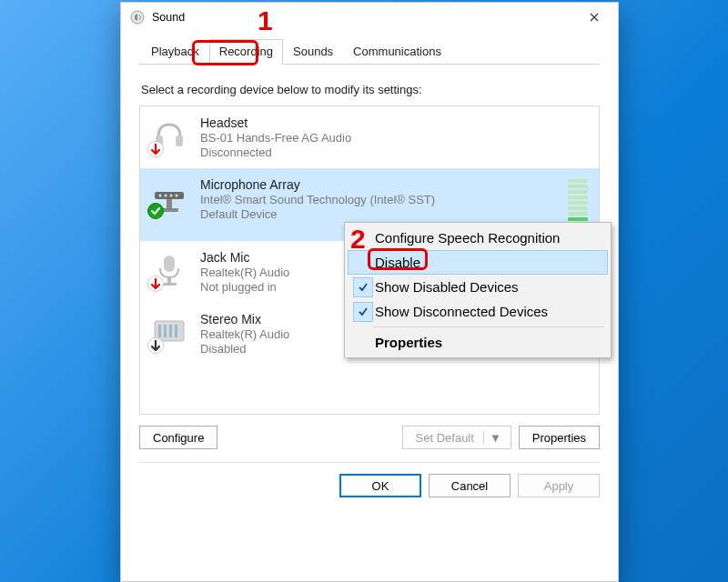 The image size is (728, 582). Describe the element at coordinates (461, 311) in the screenshot. I see `ctx-item-label: Show Disconnected Devices` at that location.